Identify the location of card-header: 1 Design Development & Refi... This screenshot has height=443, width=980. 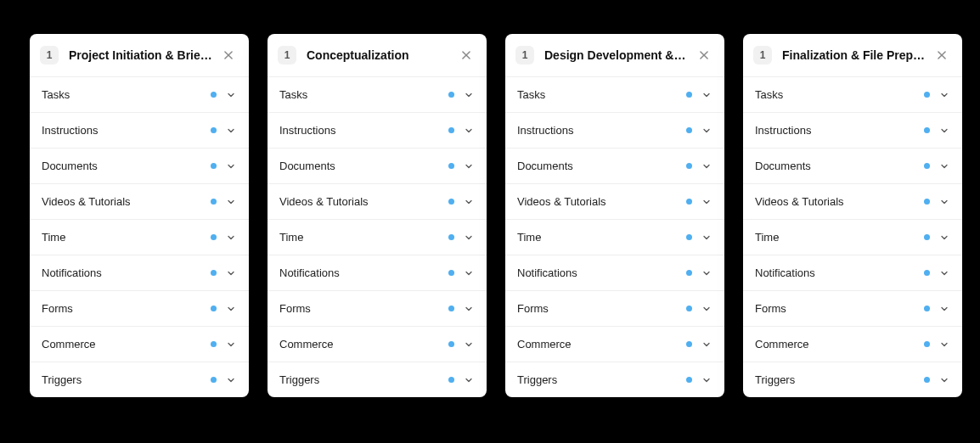
(615, 56).